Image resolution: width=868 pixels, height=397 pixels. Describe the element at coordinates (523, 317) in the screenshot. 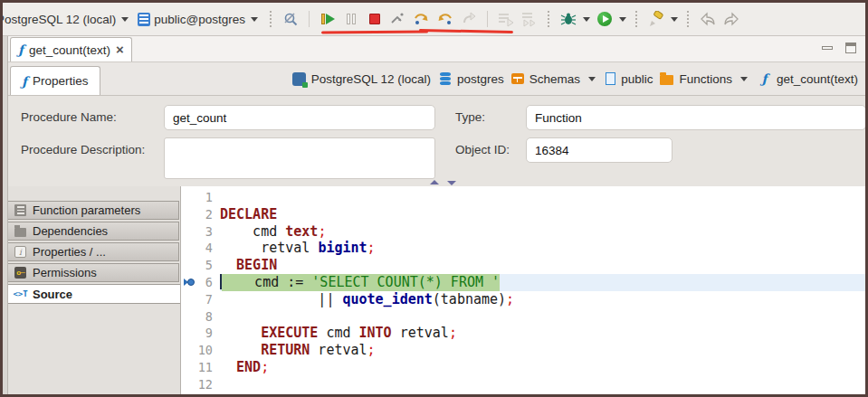

I see `code-line: 8` at that location.